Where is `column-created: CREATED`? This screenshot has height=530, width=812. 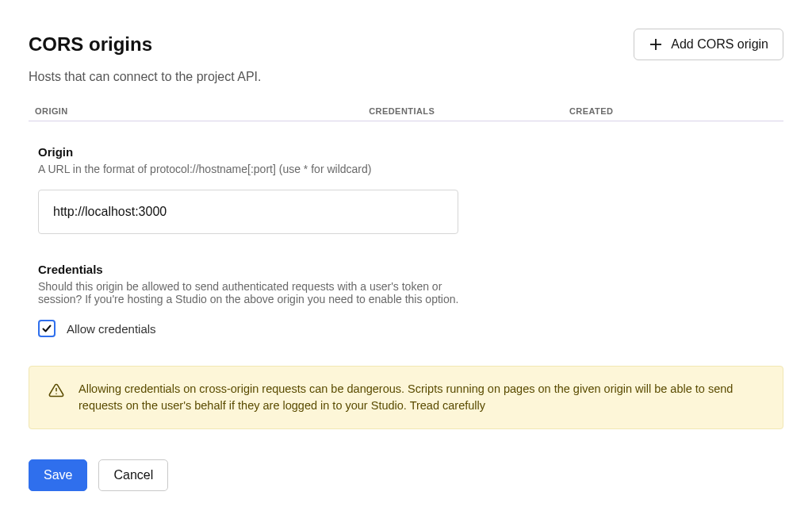 column-created: CREATED is located at coordinates (673, 111).